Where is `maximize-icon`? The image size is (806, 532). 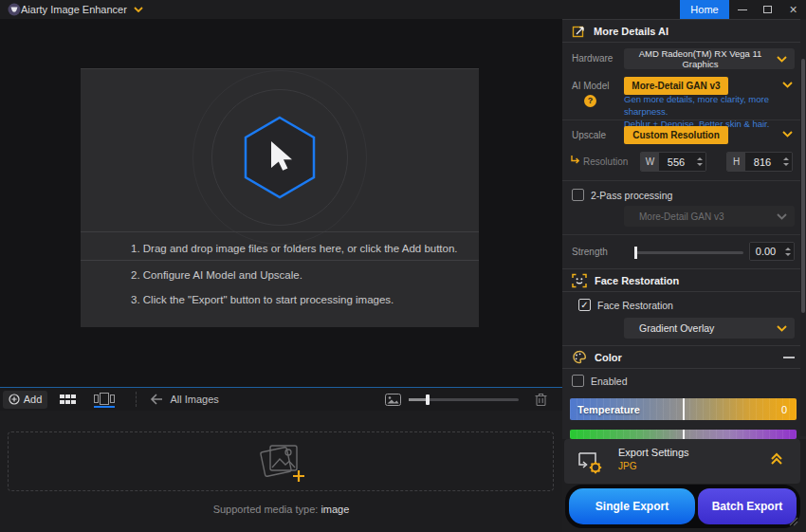
maximize-icon is located at coordinates (768, 9).